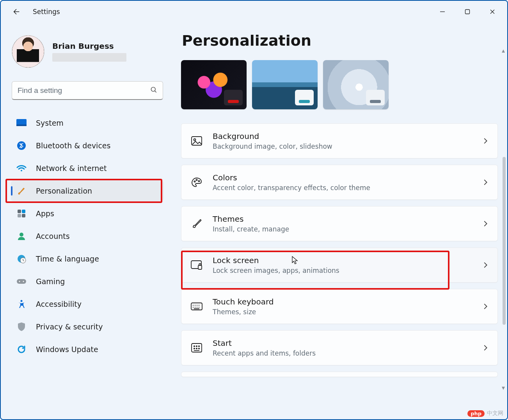 This screenshot has height=420, width=508. Describe the element at coordinates (342, 312) in the screenshot. I see `card-subtitle: Themes, size` at that location.